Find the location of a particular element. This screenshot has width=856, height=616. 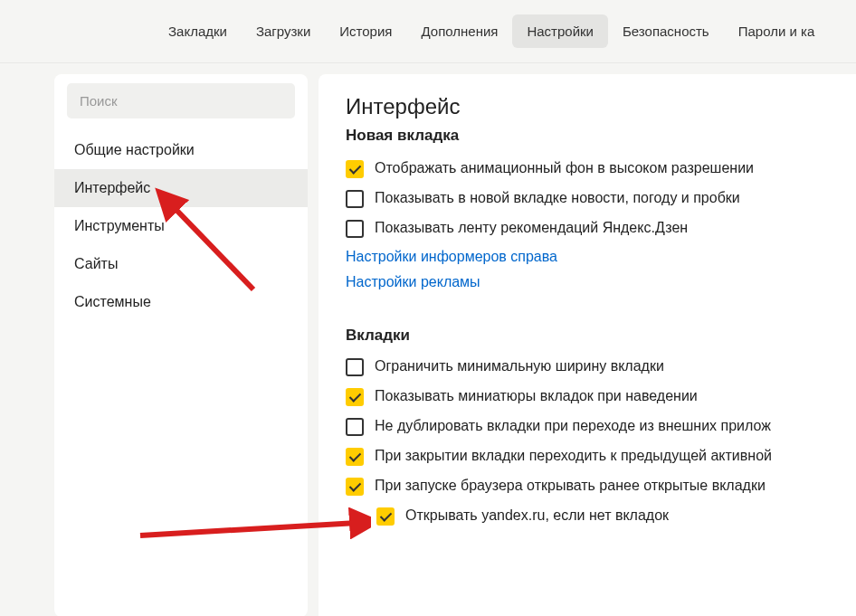

checkbox-label: Показывать миниатюры вкладок при наведен… is located at coordinates (536, 396).